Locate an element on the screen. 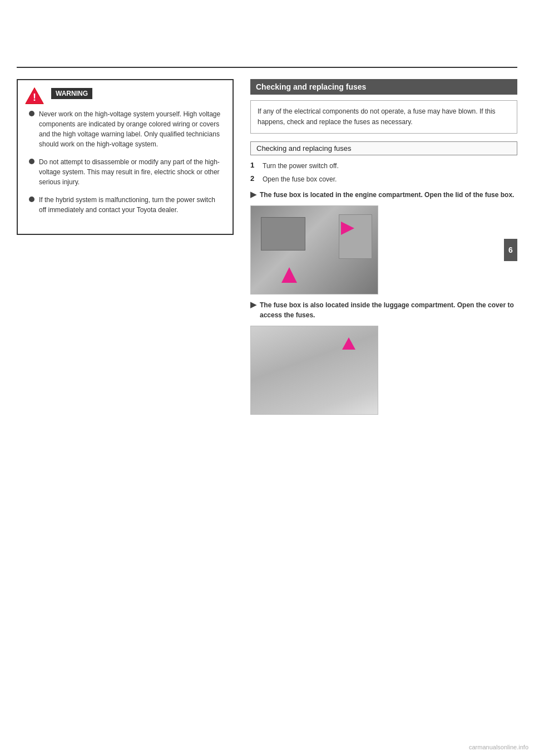 The height and width of the screenshot is (756, 534). sub-section-header: Checking and replacing fuses is located at coordinates (384, 148).